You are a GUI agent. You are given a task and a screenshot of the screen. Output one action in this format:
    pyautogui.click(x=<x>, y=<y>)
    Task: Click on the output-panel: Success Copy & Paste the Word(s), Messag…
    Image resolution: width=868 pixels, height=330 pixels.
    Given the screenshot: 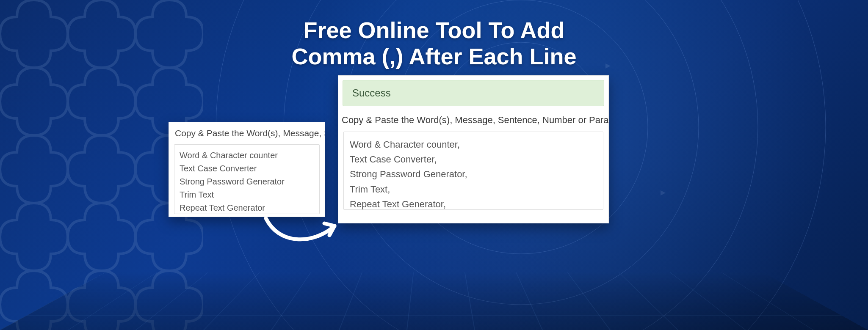 What is the action you would take?
    pyautogui.click(x=473, y=149)
    